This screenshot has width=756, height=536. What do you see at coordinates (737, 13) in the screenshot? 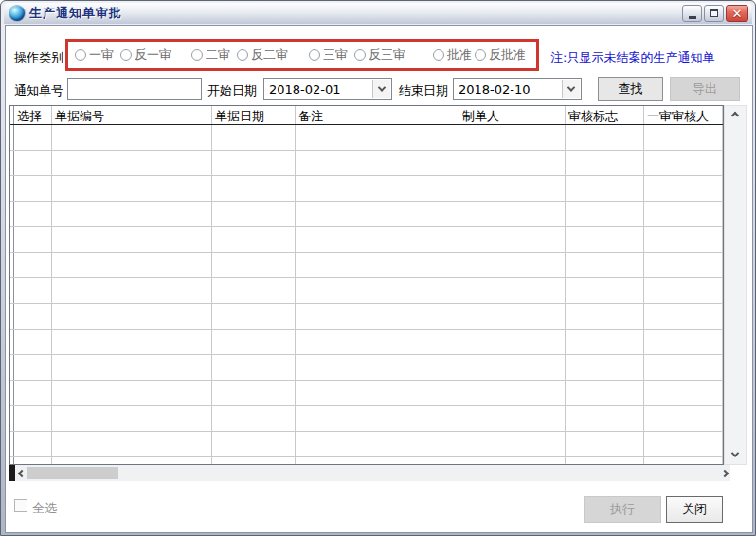
I see `close-icon: ✕` at bounding box center [737, 13].